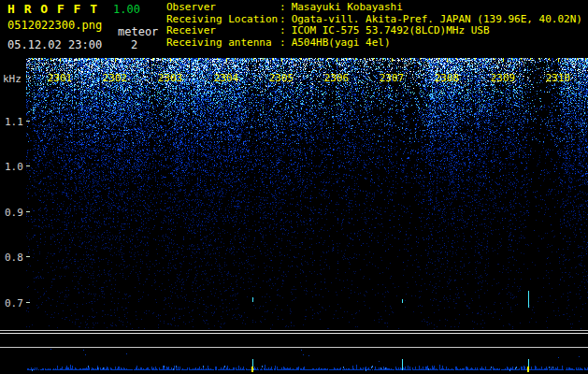 The width and height of the screenshot is (588, 374). Describe the element at coordinates (12, 79) in the screenshot. I see `freq-axis-unit-label: kHz` at that location.